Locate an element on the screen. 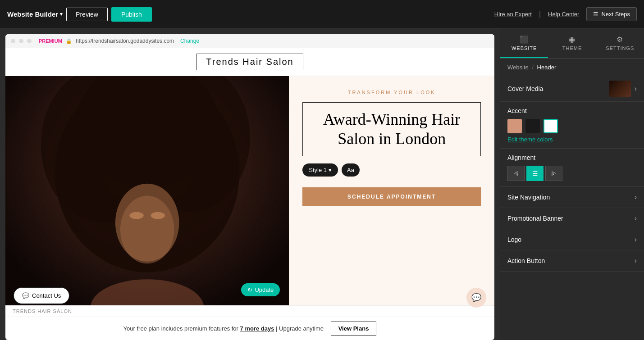 The width and height of the screenshot is (644, 340). hero-tagline: TRANSFORM YOUR LOOK is located at coordinates (392, 92).